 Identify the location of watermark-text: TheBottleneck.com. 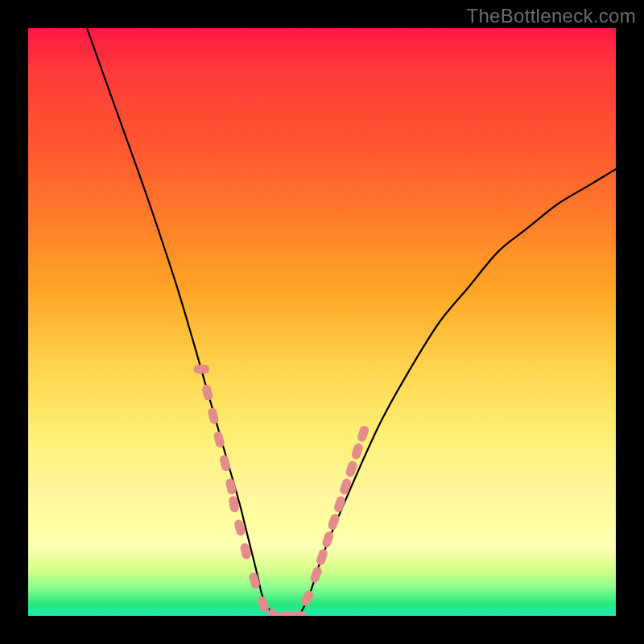
(551, 16).